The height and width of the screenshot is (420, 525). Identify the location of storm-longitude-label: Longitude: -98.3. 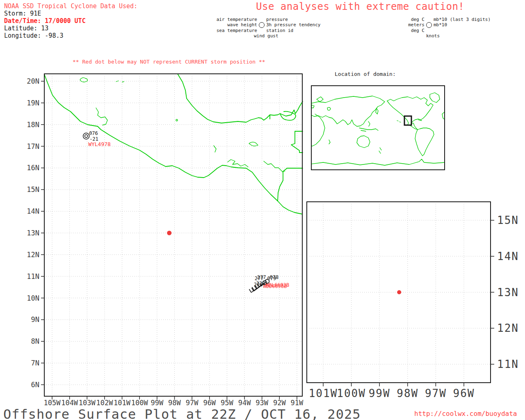
(71, 36).